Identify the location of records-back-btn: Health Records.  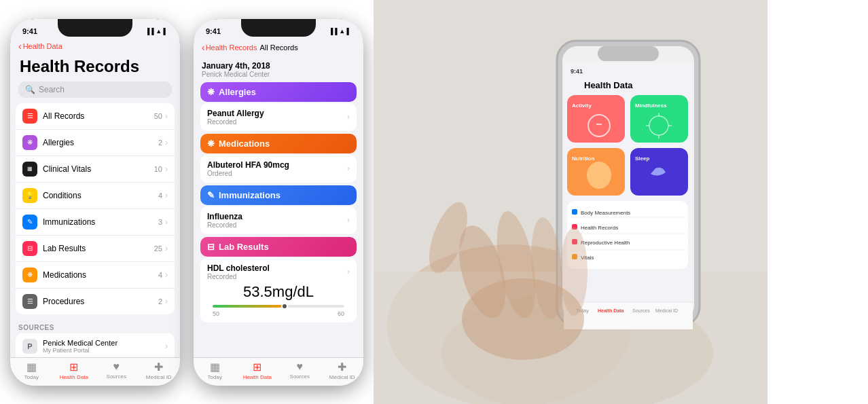
(230, 48).